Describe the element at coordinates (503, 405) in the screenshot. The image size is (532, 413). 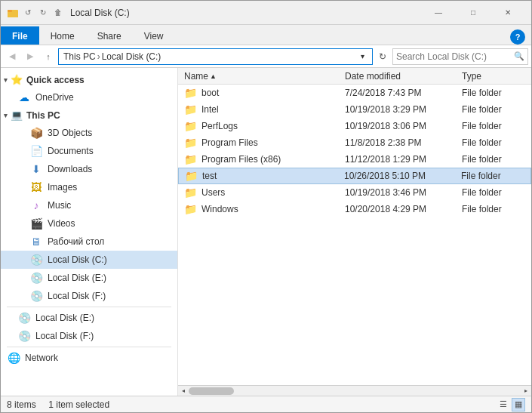
I see `view-list-button: ☰` at that location.